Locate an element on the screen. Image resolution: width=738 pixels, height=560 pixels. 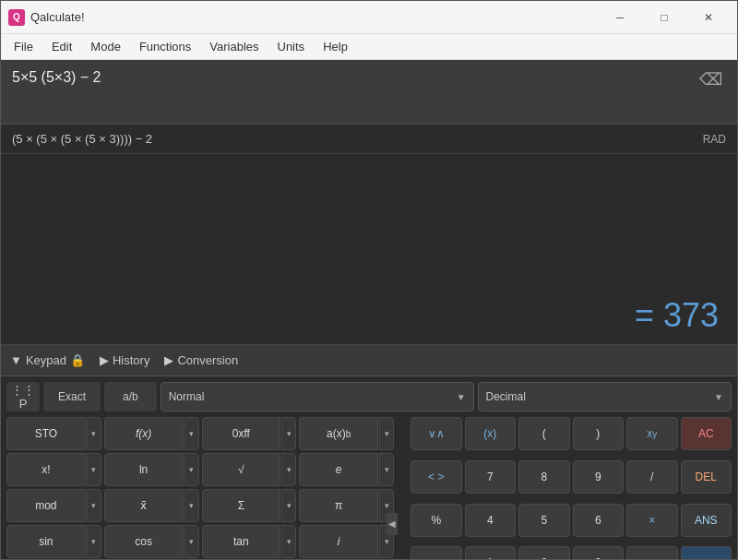
input-expression: 5×5 (5×3) − 2 is located at coordinates (354, 77).